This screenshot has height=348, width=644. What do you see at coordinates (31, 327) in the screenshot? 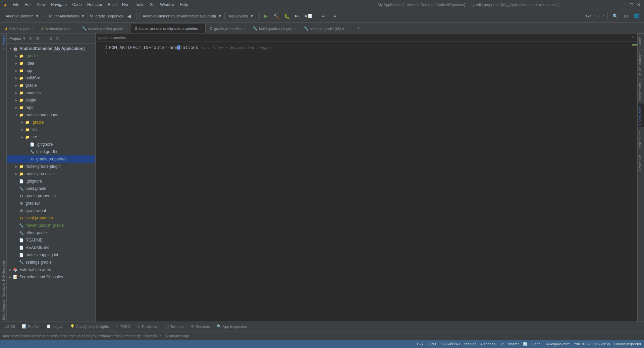
I see `profiler-tab: 📊 Profiler` at bounding box center [31, 327].